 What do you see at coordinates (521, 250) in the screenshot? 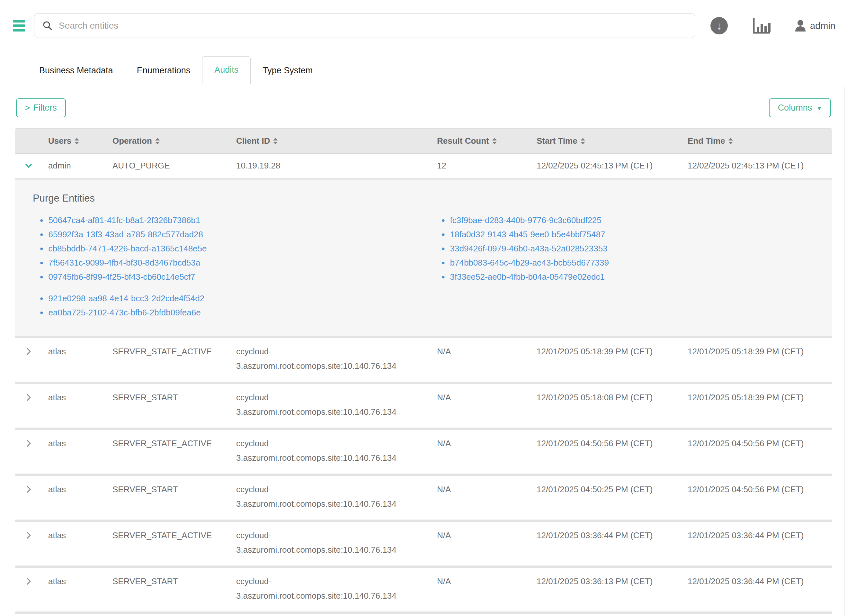
I see `list-item: •33d9426f-0979-46b0-a43a-52a028523353` at bounding box center [521, 250].